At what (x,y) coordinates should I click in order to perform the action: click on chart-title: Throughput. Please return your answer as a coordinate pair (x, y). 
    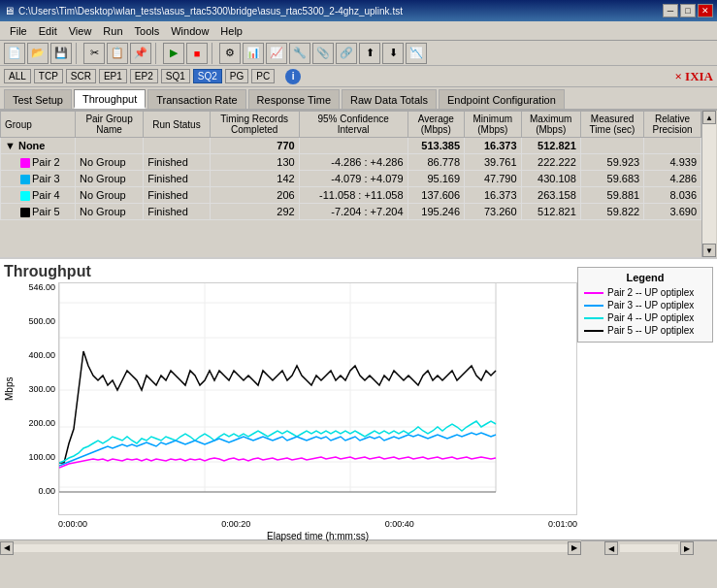
    Looking at the image, I should click on (291, 272).